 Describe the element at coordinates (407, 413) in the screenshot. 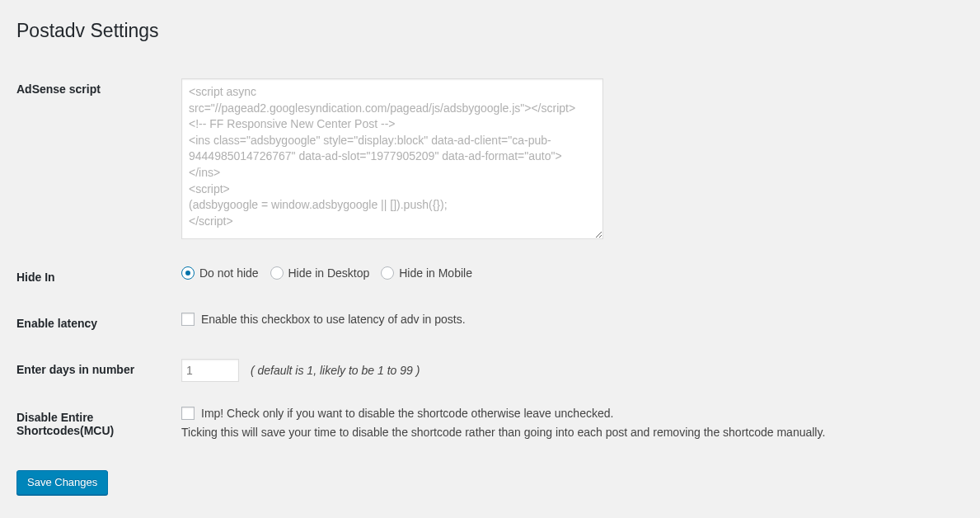

I see `disable-shortcodes-text: Imp! Check only if you want to disable t…` at that location.